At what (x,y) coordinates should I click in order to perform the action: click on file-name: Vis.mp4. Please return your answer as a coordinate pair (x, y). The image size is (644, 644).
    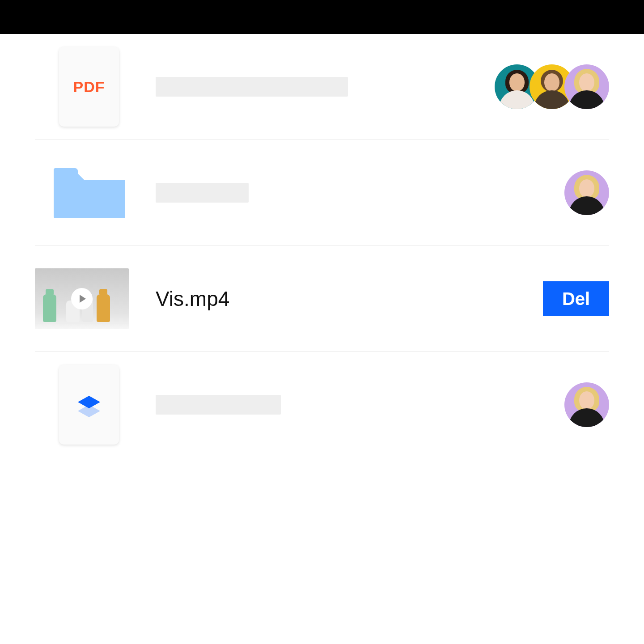
    Looking at the image, I should click on (192, 299).